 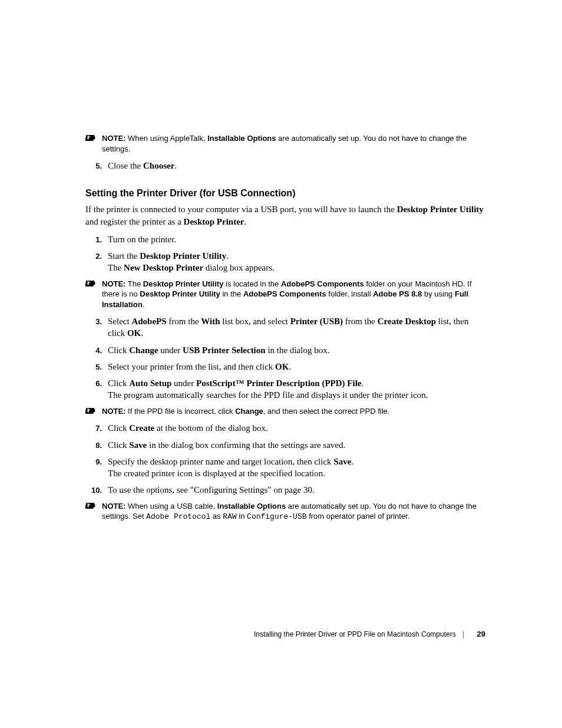 What do you see at coordinates (285, 239) in the screenshot?
I see `step-1: 1. Turn on the printer.` at bounding box center [285, 239].